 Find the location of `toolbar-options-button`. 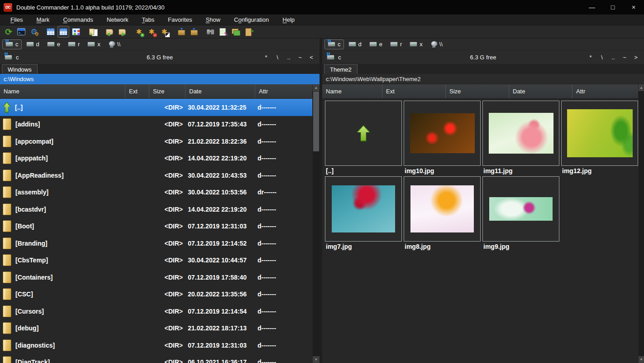

toolbar-options-button is located at coordinates (34, 32).